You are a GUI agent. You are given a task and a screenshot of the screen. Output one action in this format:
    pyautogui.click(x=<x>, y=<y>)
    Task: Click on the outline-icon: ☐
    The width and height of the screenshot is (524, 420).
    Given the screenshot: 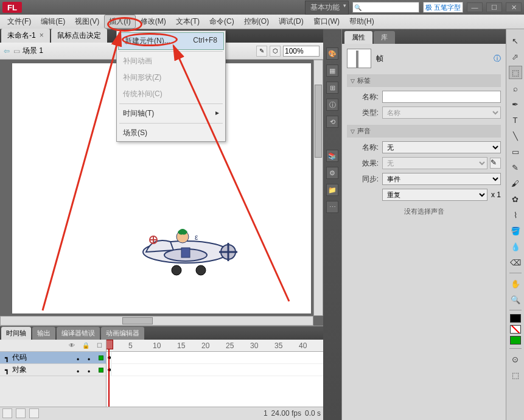 What is the action you would take?
    pyautogui.click(x=100, y=346)
    